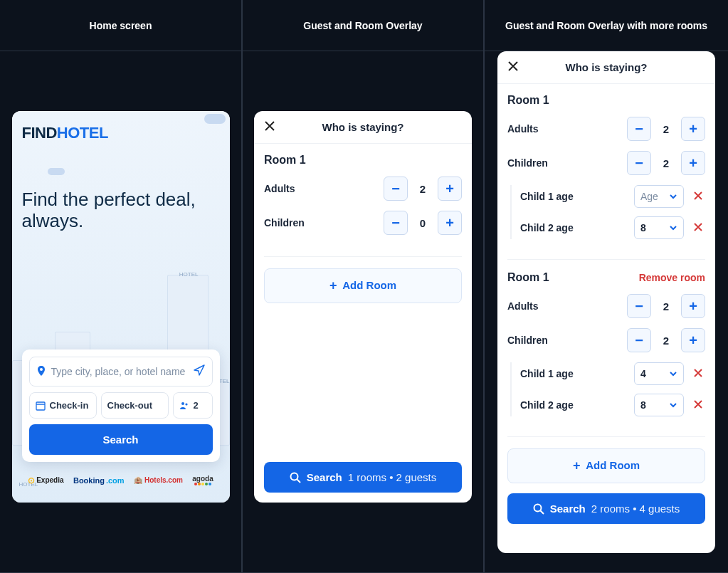 The height and width of the screenshot is (573, 728). Describe the element at coordinates (121, 406) in the screenshot. I see `search-card: Type city, place, or hotel name Check-in…` at that location.